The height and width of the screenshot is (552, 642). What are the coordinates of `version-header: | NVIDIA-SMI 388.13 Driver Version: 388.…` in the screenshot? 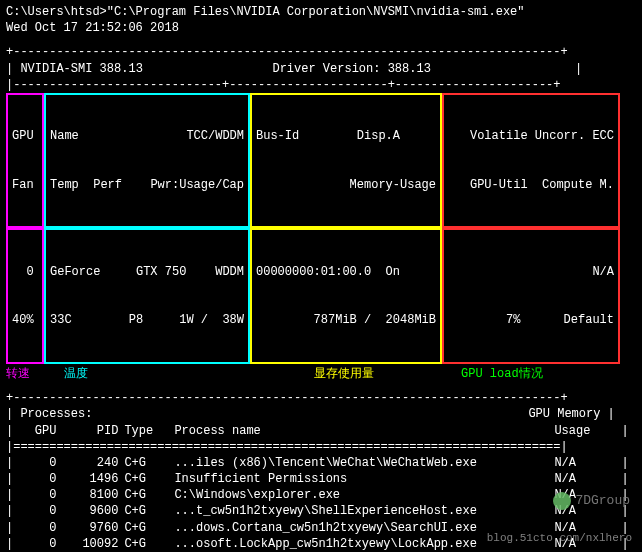 It's located at (321, 69).